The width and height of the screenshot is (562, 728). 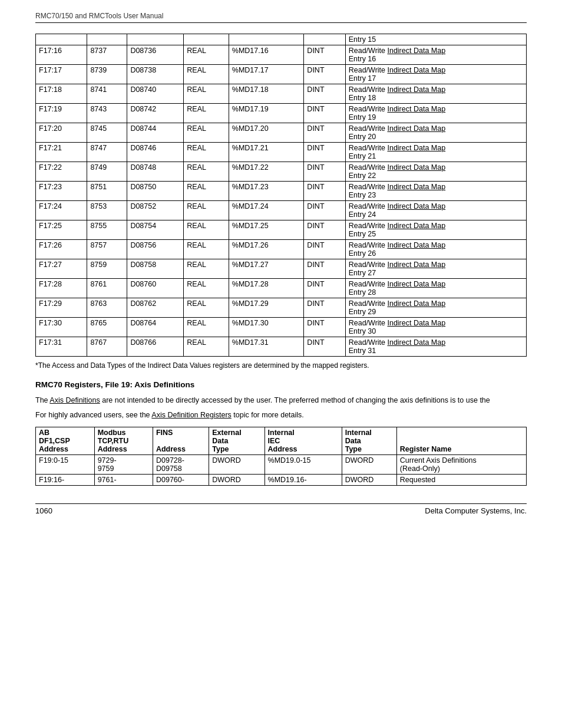 What do you see at coordinates (266, 191) in the screenshot?
I see `table-cell: %MD17.23` at bounding box center [266, 191].